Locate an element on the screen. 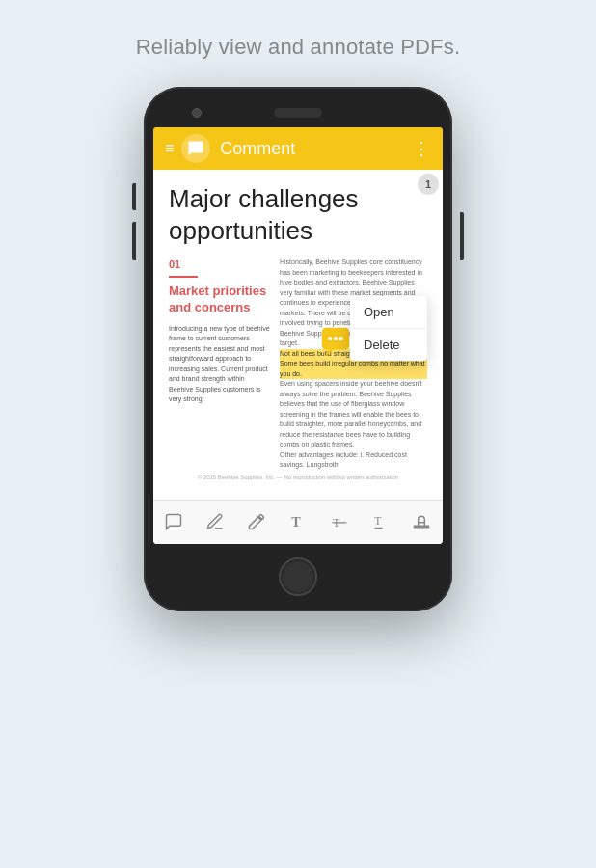  toolbar-stamp-icon is located at coordinates (421, 522).